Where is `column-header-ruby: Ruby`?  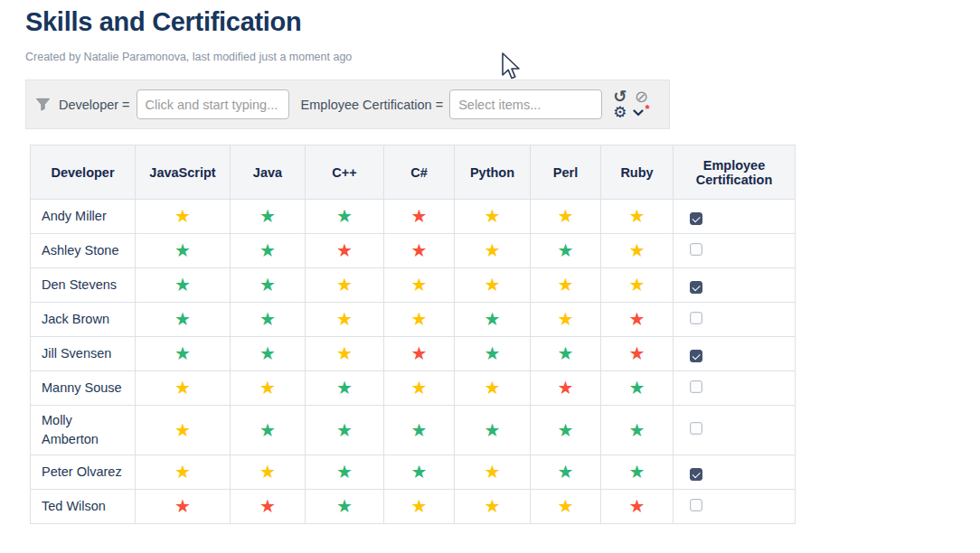 column-header-ruby: Ruby is located at coordinates (637, 173).